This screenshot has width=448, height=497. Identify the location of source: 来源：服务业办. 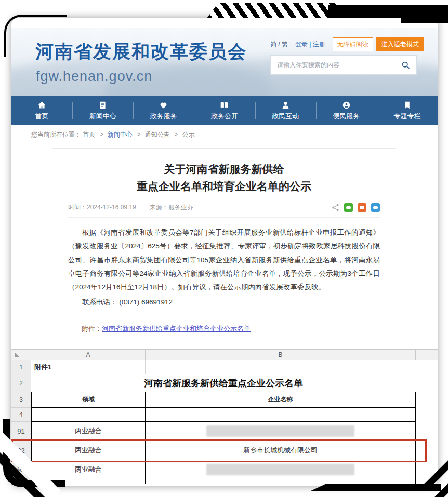
(172, 208).